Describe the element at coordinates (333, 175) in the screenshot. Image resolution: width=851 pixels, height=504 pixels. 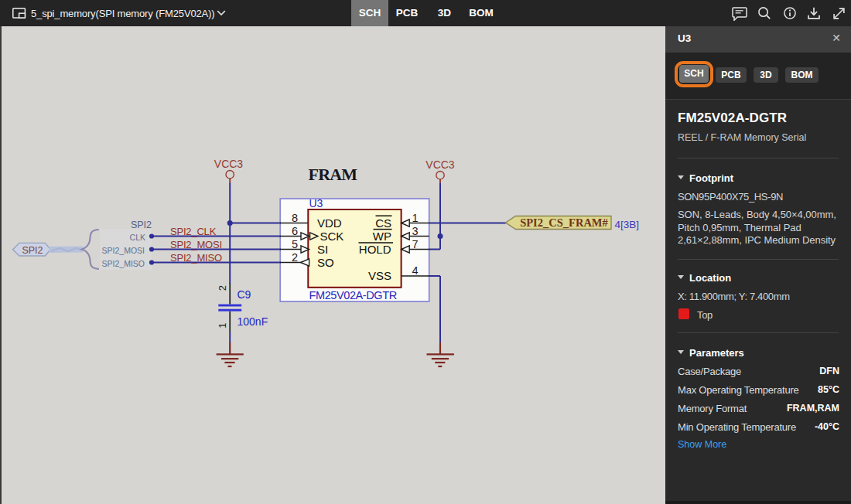
I see `svg-text: FRAM` at that location.